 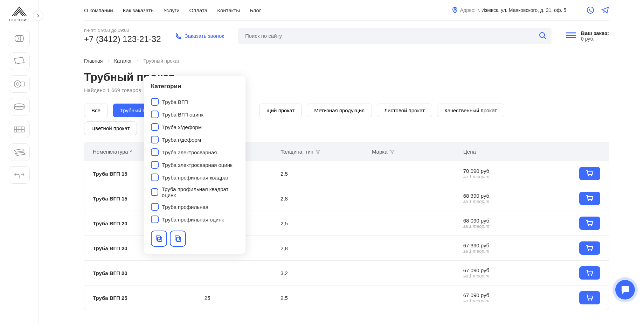 What do you see at coordinates (19, 155) in the screenshot?
I see `sidebar: СТАЛЕВИЧ` at bounding box center [19, 155].